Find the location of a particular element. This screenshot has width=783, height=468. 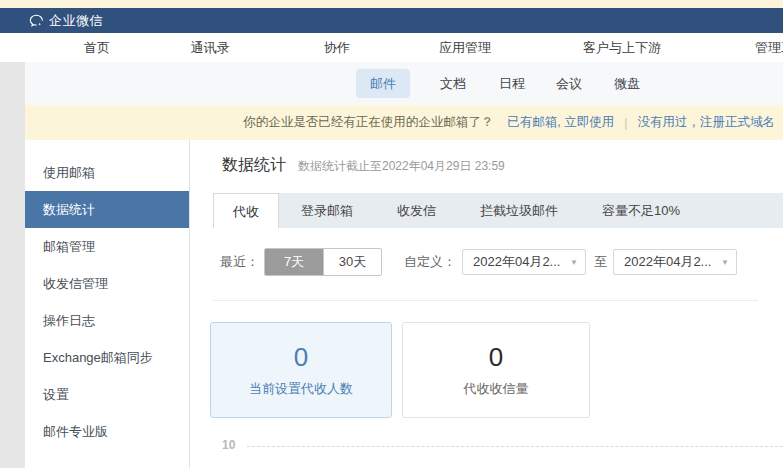

date-to-dropdown: 2022年04月2... ▼ is located at coordinates (675, 262).